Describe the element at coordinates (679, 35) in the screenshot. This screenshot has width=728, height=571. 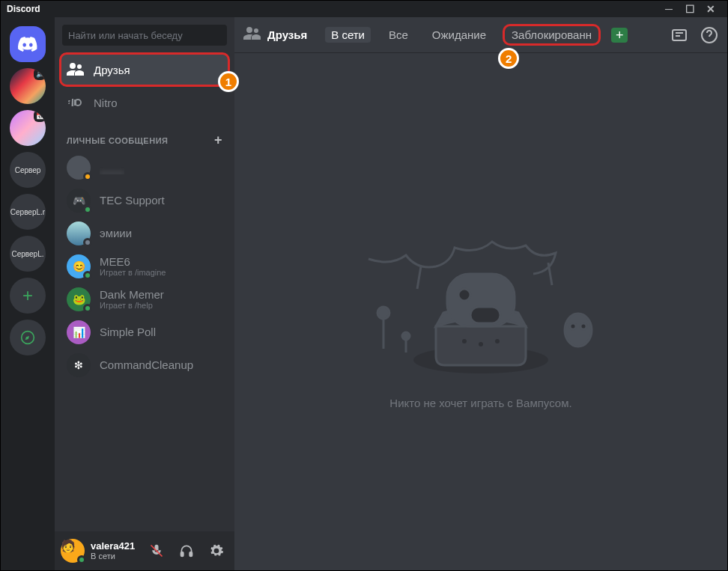
I see `chat-plus-icon` at that location.